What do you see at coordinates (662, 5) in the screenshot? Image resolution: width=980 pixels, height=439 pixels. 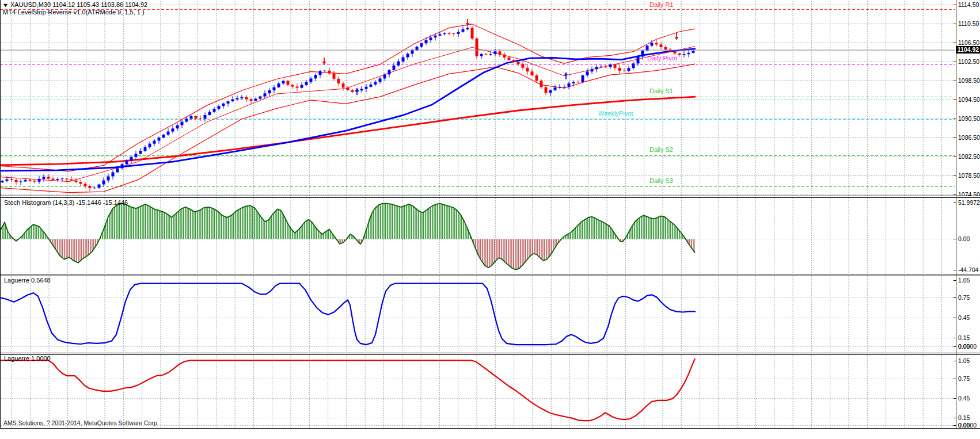 I see `daily-r1-label: Daily R1` at bounding box center [662, 5].